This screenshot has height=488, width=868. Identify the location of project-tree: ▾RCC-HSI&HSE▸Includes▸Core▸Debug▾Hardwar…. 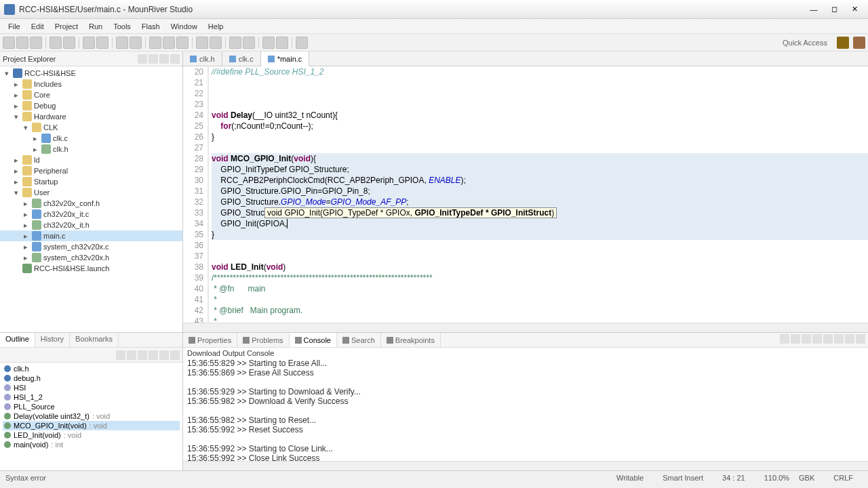
(91, 199).